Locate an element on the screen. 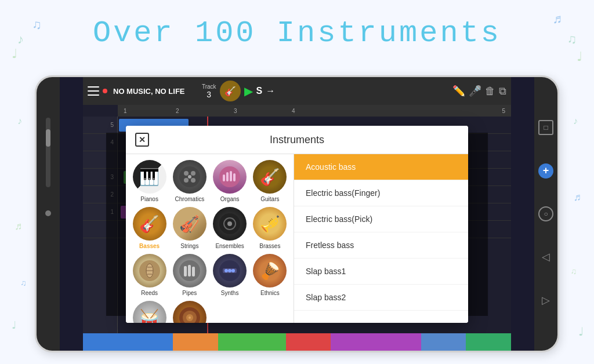 The image size is (594, 364). category-pianos: 🎹 Pianos is located at coordinates (150, 181).